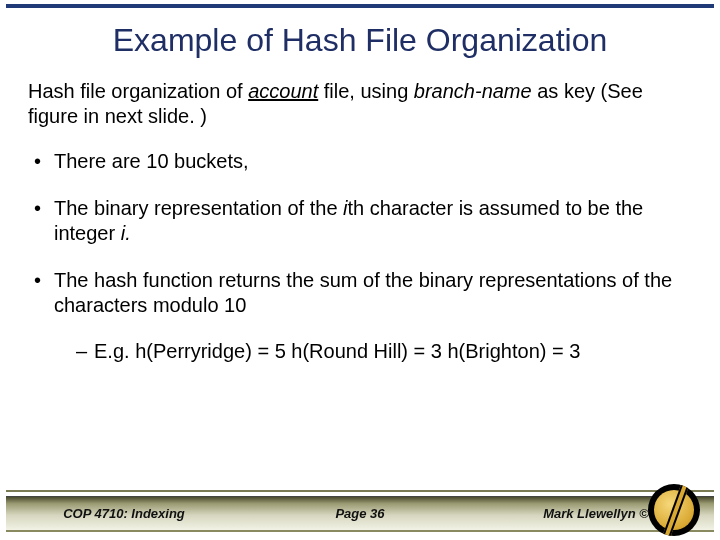  I want to click on bullet-2-i2: i., so click(126, 233).